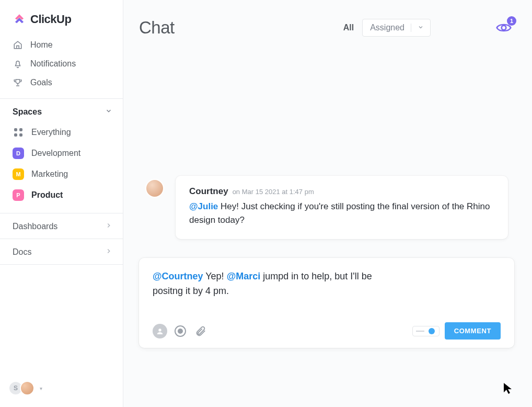  What do you see at coordinates (472, 331) in the screenshot?
I see `comment-button: COMMENT` at bounding box center [472, 331].